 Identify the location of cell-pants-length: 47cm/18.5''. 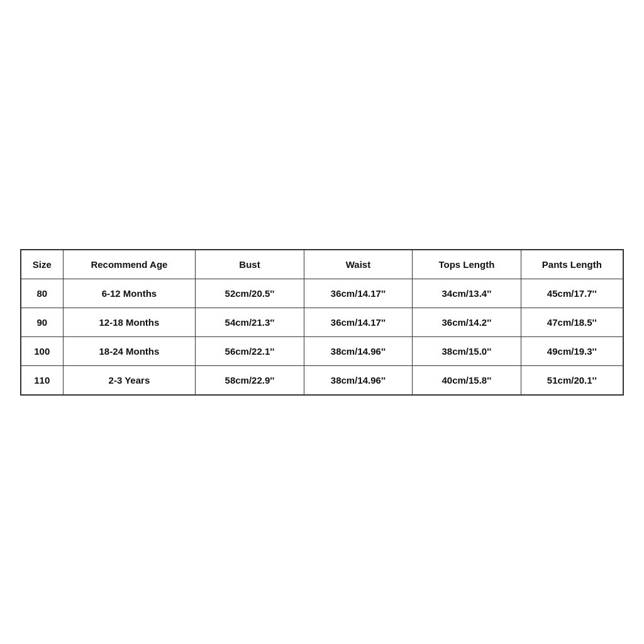
(572, 322).